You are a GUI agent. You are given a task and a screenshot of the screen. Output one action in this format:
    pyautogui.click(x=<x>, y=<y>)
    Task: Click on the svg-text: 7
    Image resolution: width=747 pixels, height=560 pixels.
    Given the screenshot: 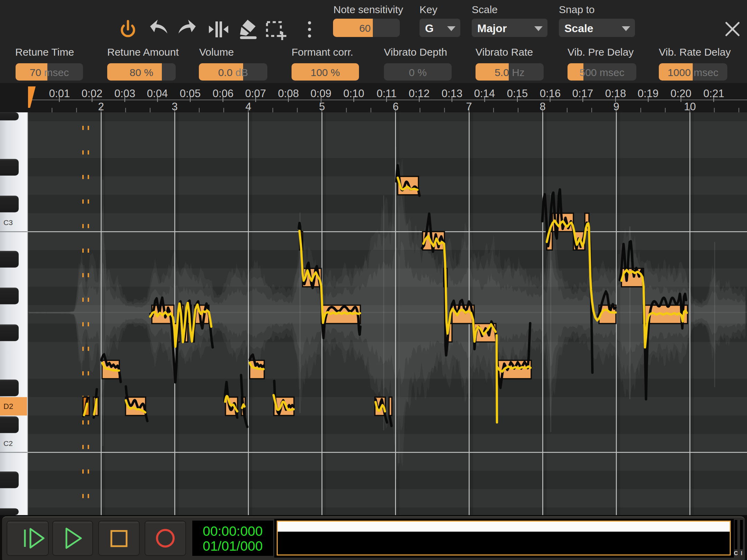 What is the action you would take?
    pyautogui.click(x=469, y=106)
    